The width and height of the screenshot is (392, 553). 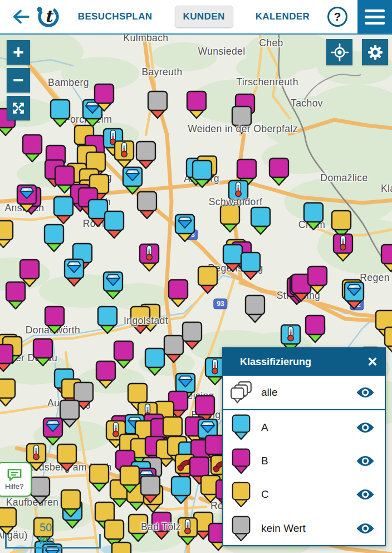 What do you see at coordinates (344, 178) in the screenshot?
I see `map-label: Domažlice` at bounding box center [344, 178].